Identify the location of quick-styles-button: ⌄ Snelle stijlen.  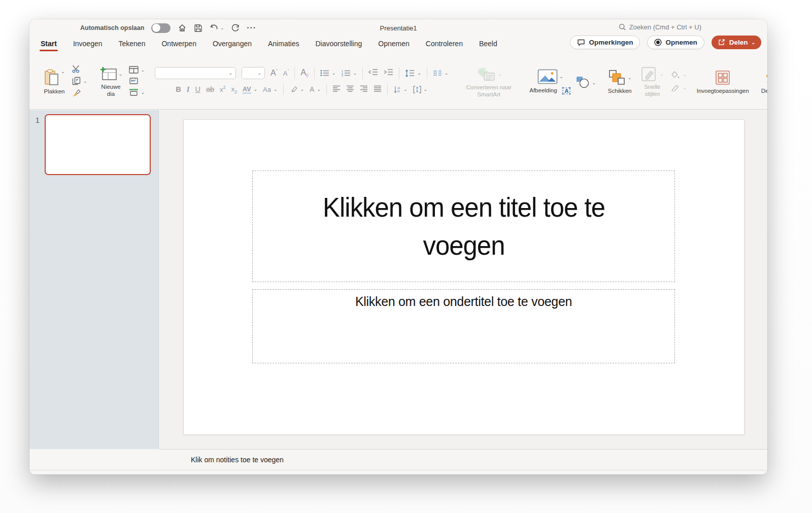
(652, 81).